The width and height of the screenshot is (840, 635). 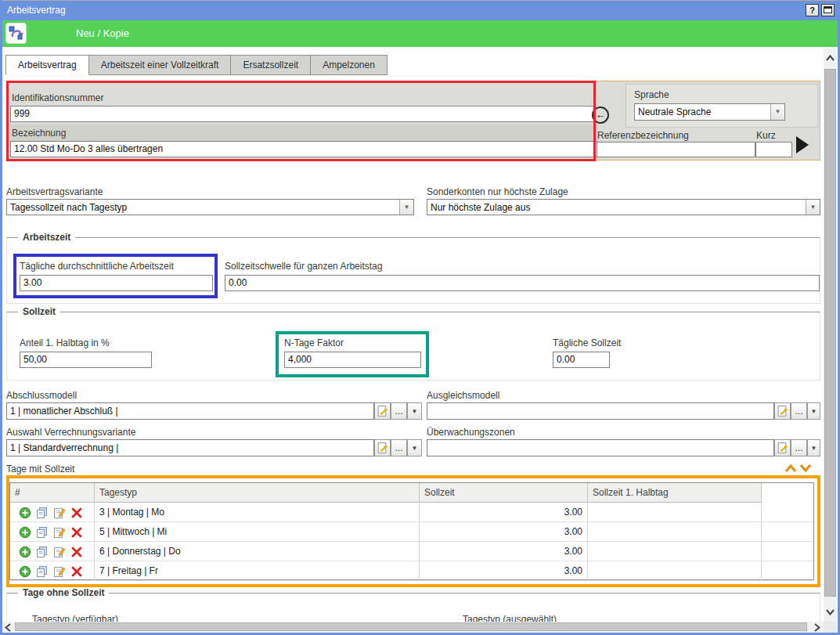 What do you see at coordinates (116, 283) in the screenshot?
I see `daily-avg-input: 3.00` at bounding box center [116, 283].